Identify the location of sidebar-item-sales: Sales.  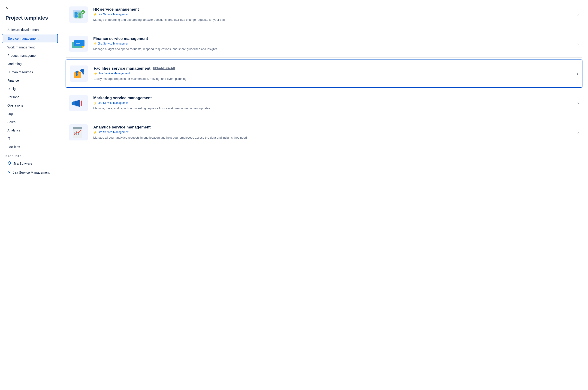
(30, 122).